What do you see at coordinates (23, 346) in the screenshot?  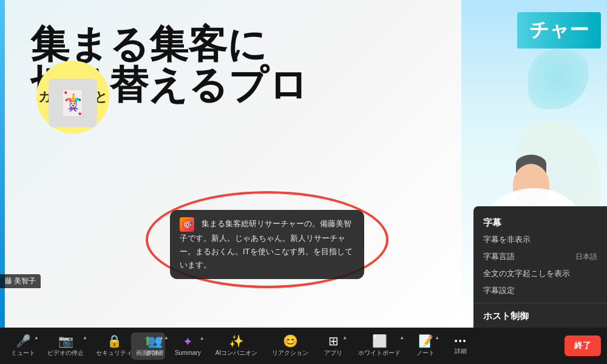 I see `mute-button: 🎤 ミュート ▲` at bounding box center [23, 346].